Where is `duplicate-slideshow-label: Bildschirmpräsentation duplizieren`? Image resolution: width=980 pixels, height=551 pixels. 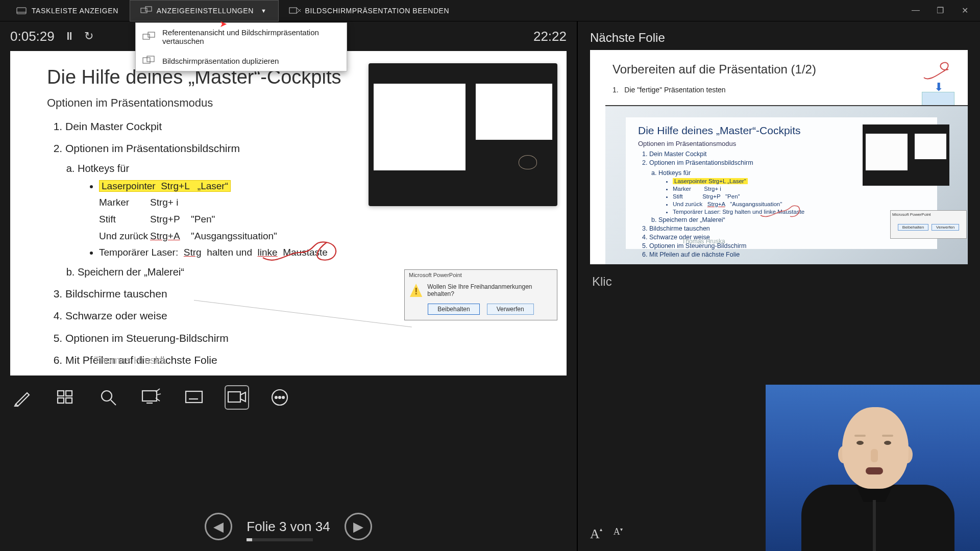 duplicate-slideshow-label: Bildschirmpräsentation duplizieren is located at coordinates (220, 61).